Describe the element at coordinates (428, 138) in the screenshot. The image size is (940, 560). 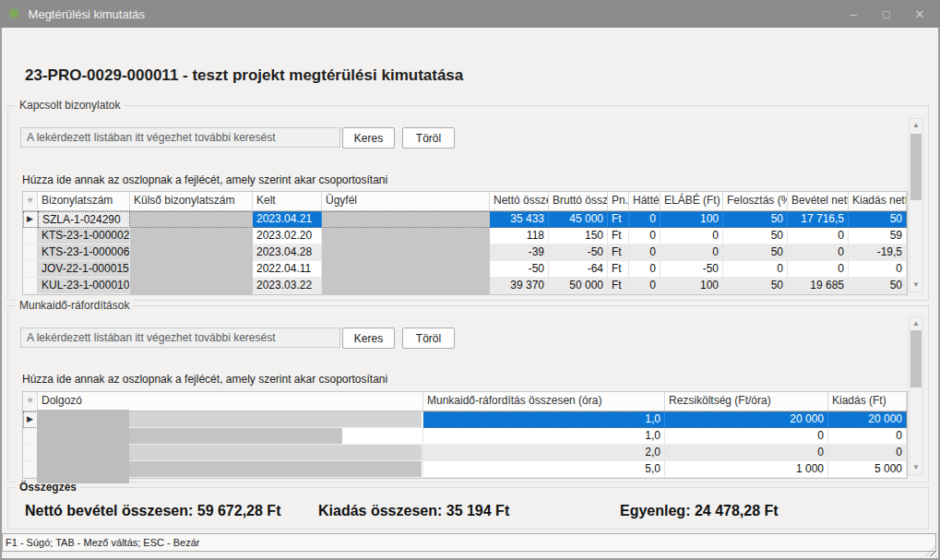
I see `documents-clear-button: Töröl` at that location.